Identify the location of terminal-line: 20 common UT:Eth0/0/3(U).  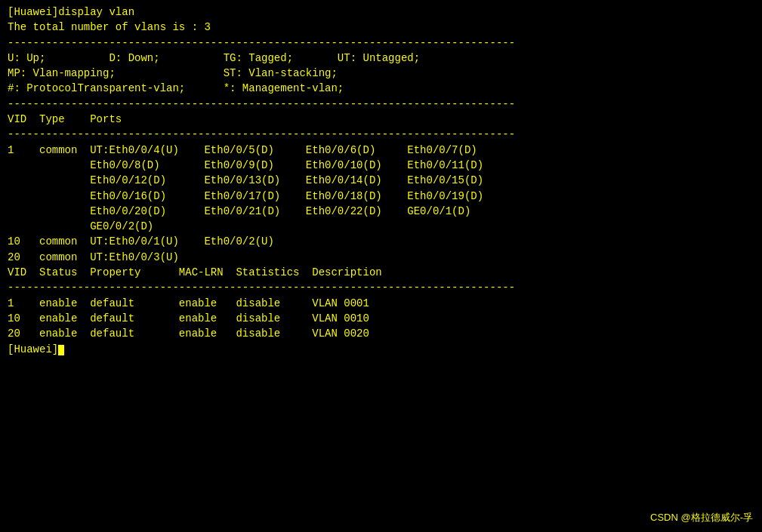
(381, 257).